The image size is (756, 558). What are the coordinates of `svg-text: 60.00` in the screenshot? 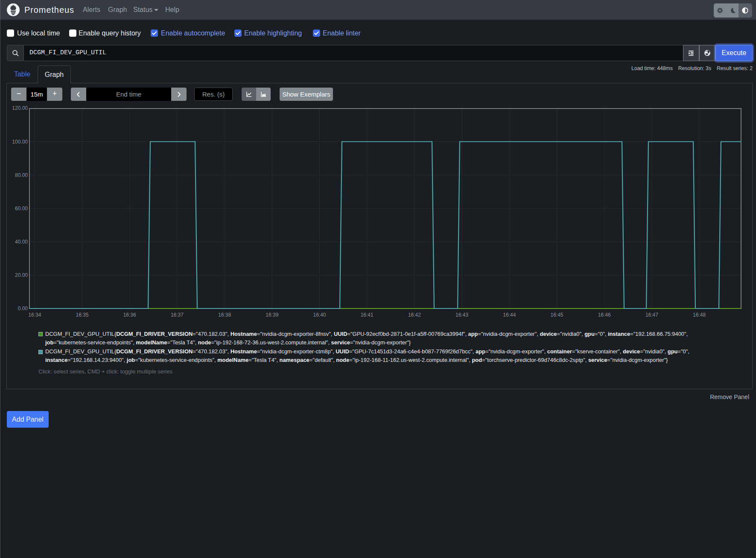 It's located at (21, 209).